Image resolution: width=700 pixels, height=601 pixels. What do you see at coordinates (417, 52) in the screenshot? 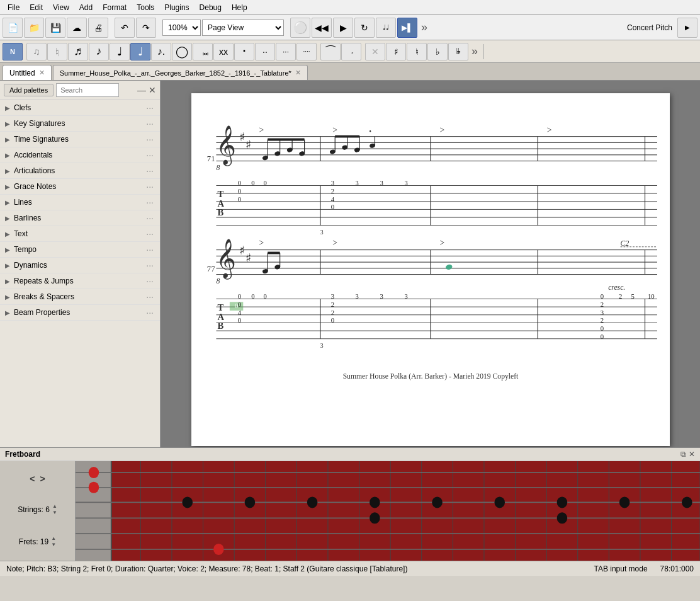
I see `accidental-natural-btn: ♮` at bounding box center [417, 52].